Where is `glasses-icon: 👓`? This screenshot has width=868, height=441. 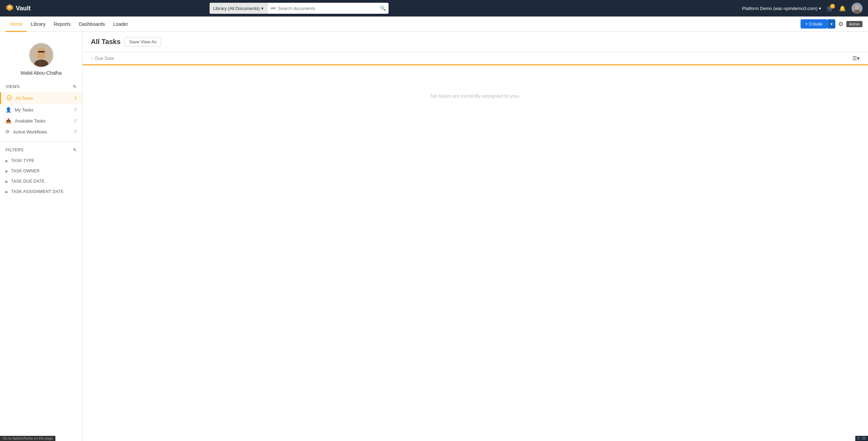
glasses-icon: 👓 is located at coordinates (273, 8).